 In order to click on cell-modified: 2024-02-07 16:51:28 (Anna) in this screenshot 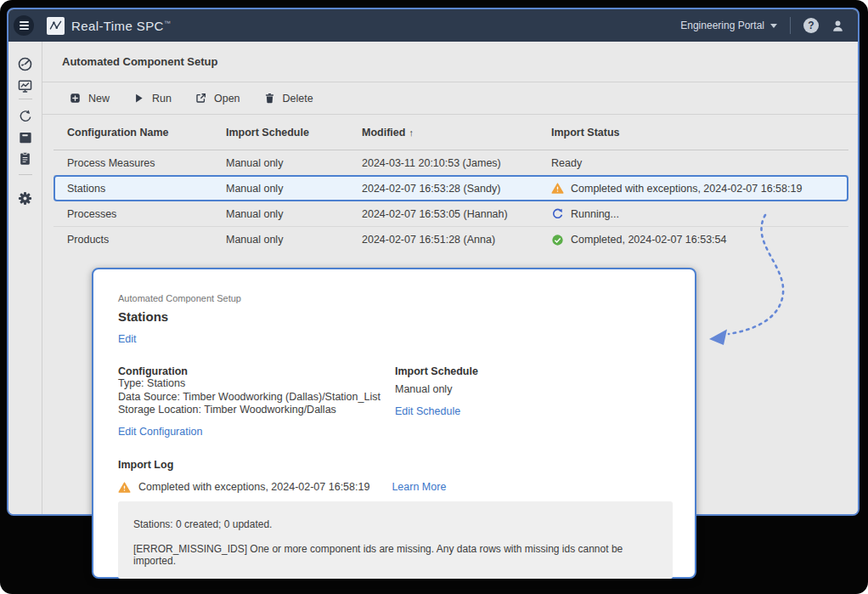, I will do `click(457, 240)`.